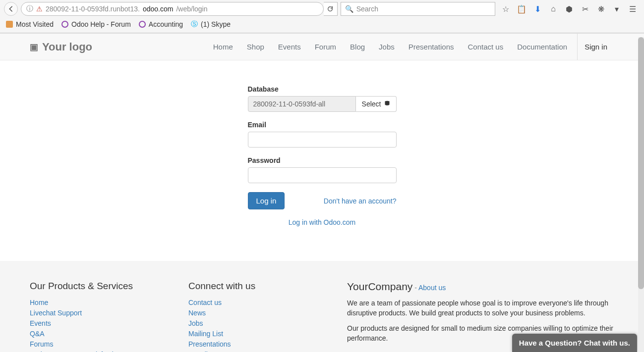  Describe the element at coordinates (256, 47) in the screenshot. I see `nav-shop: Shop` at that location.